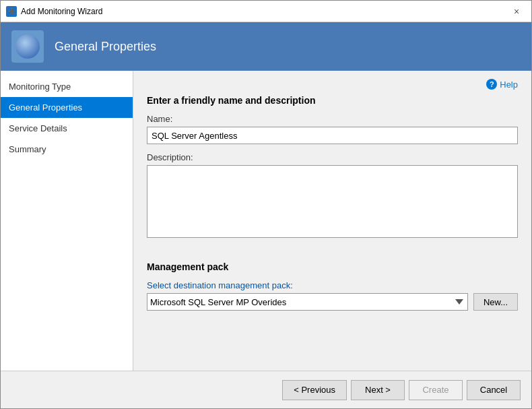 The height and width of the screenshot is (409, 532). I want to click on mgmt-pack-title: Management pack, so click(333, 267).